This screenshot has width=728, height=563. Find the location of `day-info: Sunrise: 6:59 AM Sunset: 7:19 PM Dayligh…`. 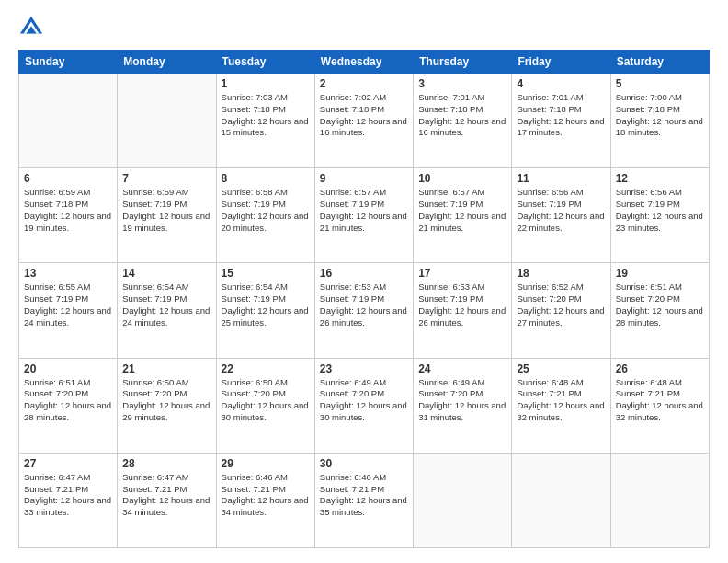

day-info: Sunrise: 6:59 AM Sunset: 7:19 PM Dayligh… is located at coordinates (166, 210).